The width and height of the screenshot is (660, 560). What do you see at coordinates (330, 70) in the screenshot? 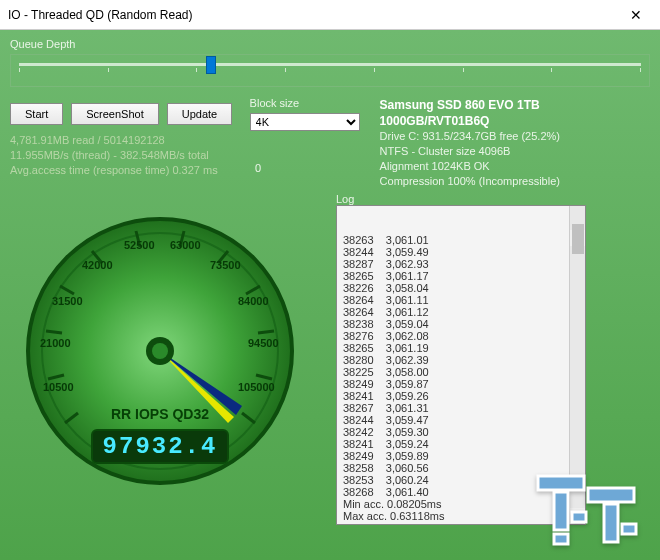
I see `queue-depth-slider-box` at bounding box center [330, 70].